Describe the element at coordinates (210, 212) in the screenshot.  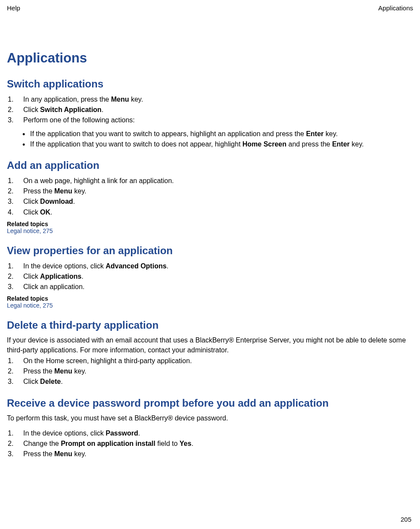
I see `step-item: Click OK.` at that location.